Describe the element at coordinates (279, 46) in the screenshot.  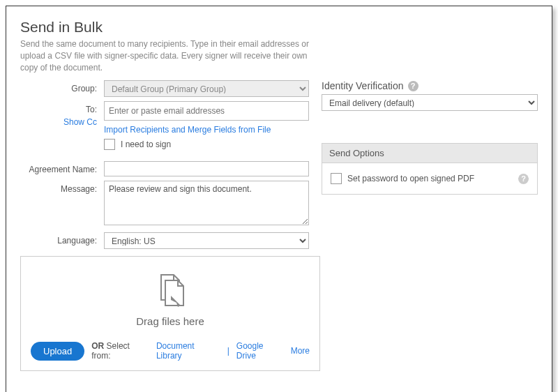
I see `header: Send in Bulk Send the same document to m…` at that location.